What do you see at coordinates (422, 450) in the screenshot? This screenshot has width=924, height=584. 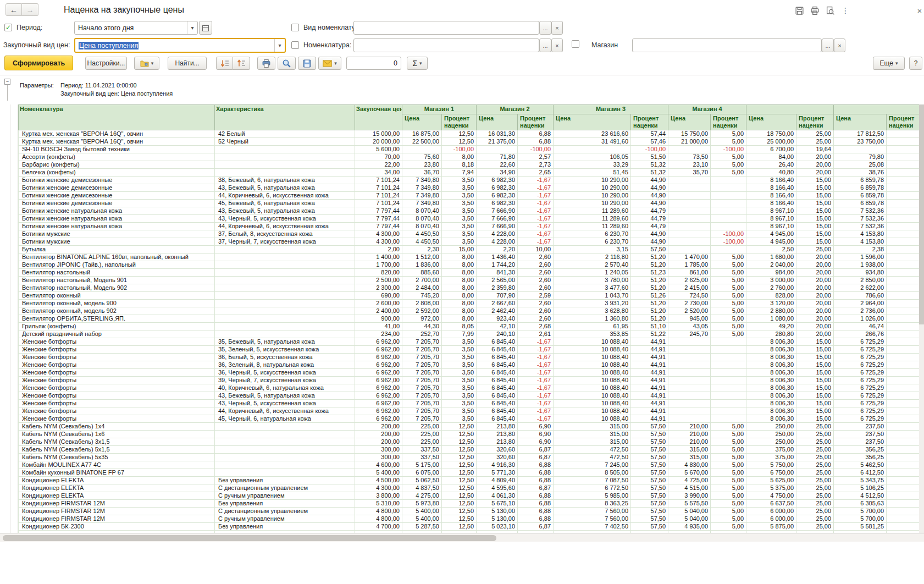 I see `cell: 337,50` at bounding box center [422, 450].